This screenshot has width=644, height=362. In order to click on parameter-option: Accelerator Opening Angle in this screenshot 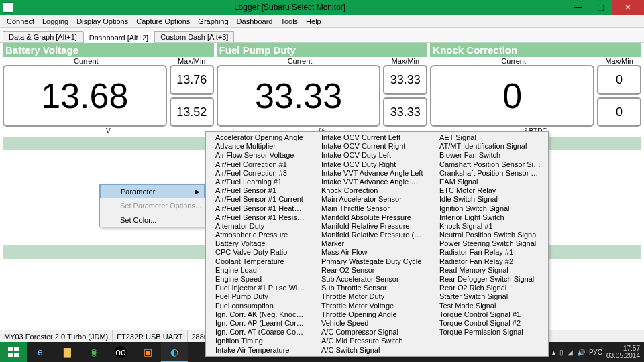, I will do `click(259, 138)`.